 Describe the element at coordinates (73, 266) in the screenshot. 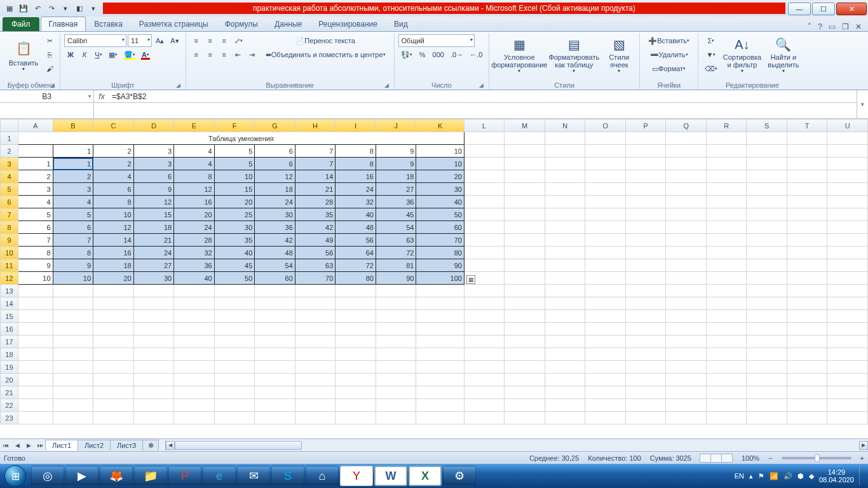

I see `cell: 9` at that location.